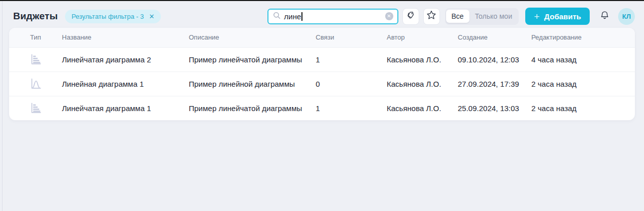 This screenshot has height=211, width=644. I want to click on cell-links: 0, so click(351, 84).